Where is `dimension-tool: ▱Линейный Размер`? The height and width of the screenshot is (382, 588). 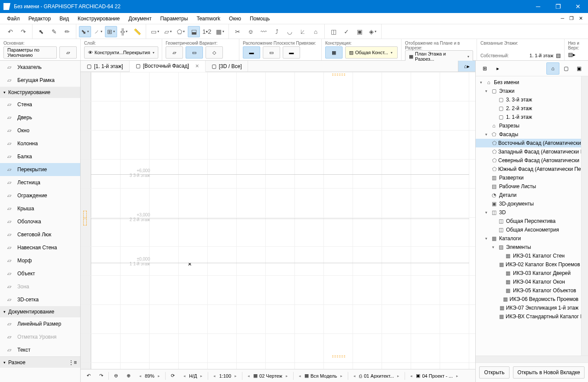 dimension-tool: ▱Линейный Размер is located at coordinates (40, 324).